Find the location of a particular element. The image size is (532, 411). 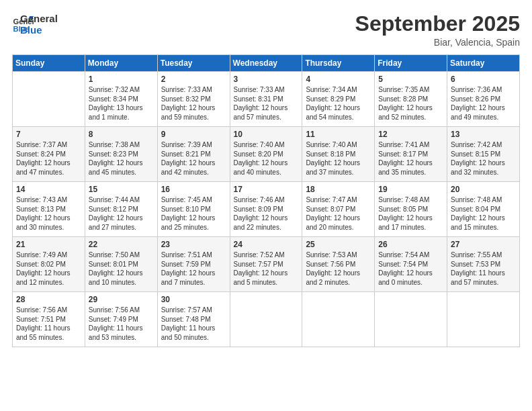

day-number: 25 is located at coordinates (339, 244).